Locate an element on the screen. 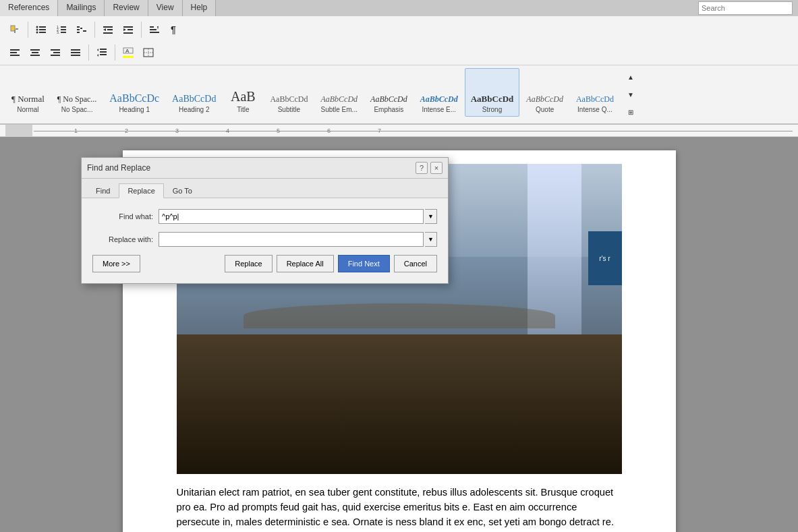 The height and width of the screenshot is (532, 798). styles-expand-btn: ⊞ is located at coordinates (631, 112).